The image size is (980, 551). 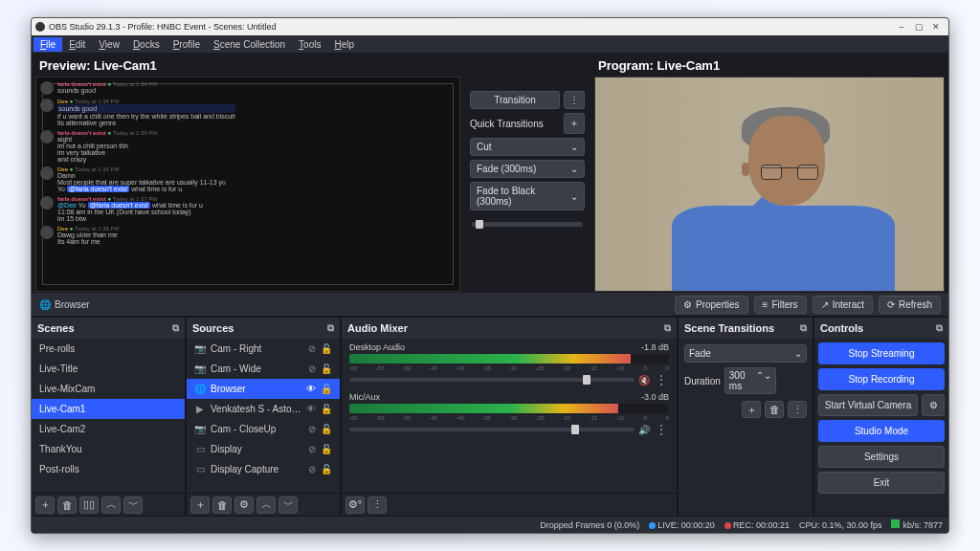 What do you see at coordinates (263, 409) in the screenshot?
I see `source-item-venkatesh-s-aston-ban-: ▶Venkatesh S - Aston Ban…👁🔓` at bounding box center [263, 409].